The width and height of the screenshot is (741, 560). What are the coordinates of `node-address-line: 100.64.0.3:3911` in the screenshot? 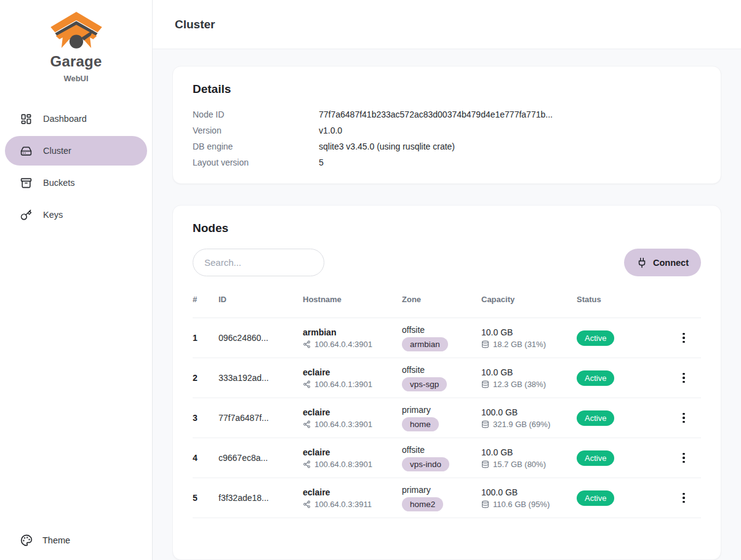 It's located at (352, 505).